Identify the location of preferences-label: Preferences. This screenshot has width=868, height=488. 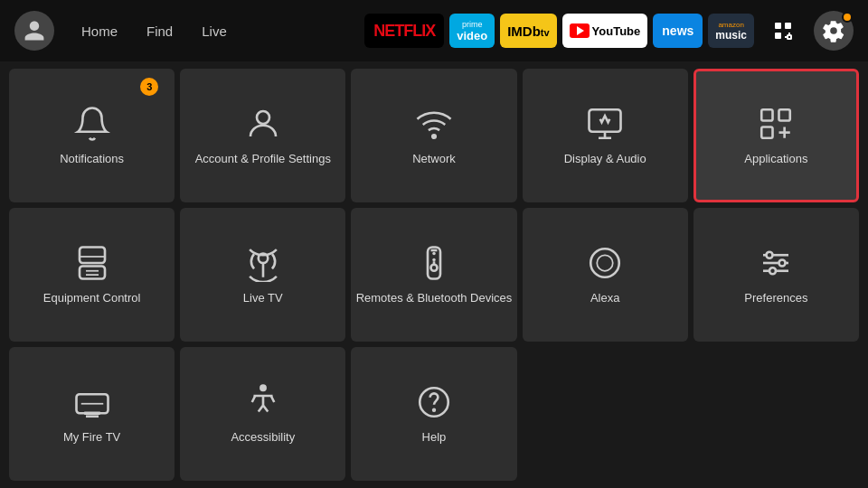
(776, 298).